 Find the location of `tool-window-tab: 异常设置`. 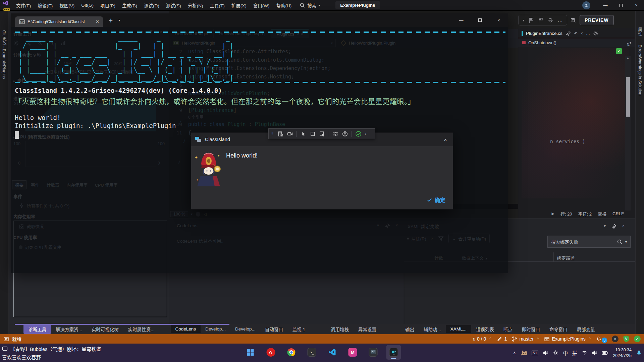

tool-window-tab: 异常设置 is located at coordinates (367, 329).